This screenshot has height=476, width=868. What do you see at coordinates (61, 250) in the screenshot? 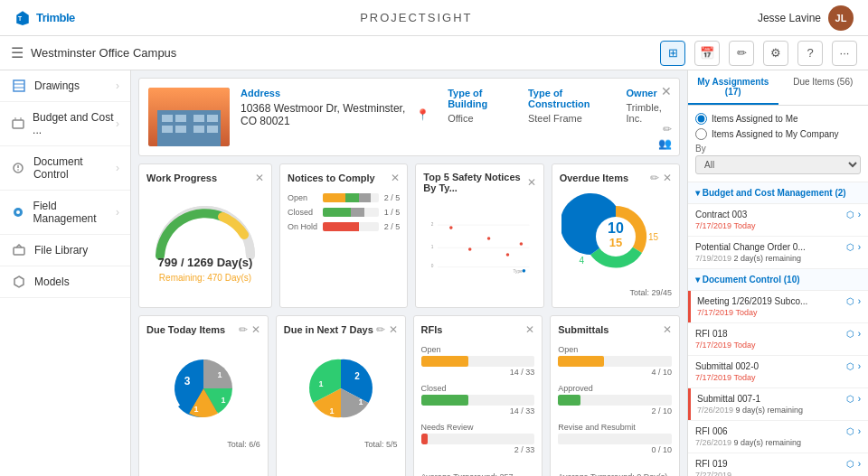
I see `library-label: File Library` at bounding box center [61, 250].